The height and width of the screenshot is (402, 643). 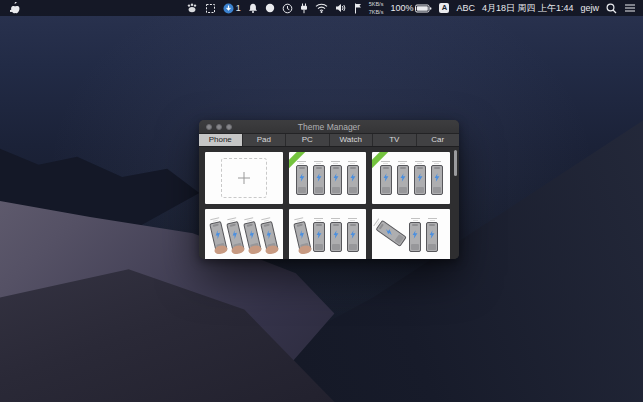 What do you see at coordinates (288, 8) in the screenshot?
I see `clock-icon` at bounding box center [288, 8].